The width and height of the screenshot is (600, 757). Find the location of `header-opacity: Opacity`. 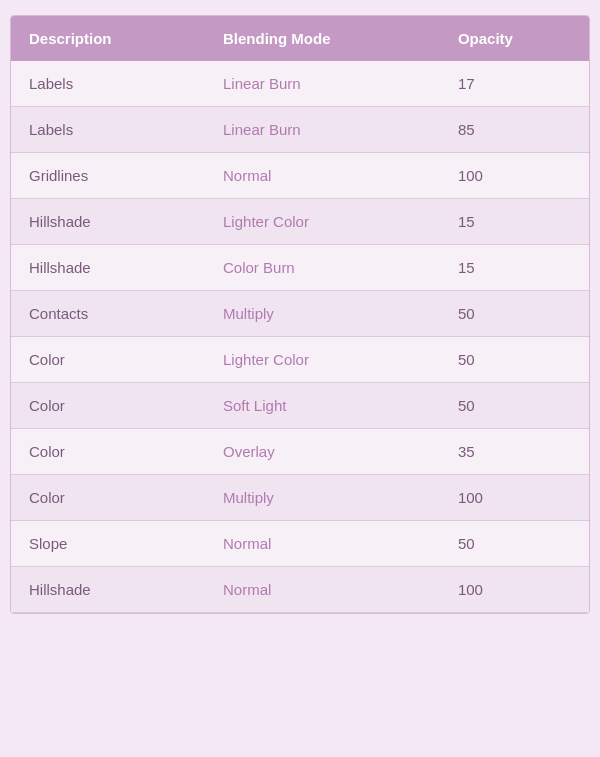

header-opacity: Opacity is located at coordinates (514, 38).